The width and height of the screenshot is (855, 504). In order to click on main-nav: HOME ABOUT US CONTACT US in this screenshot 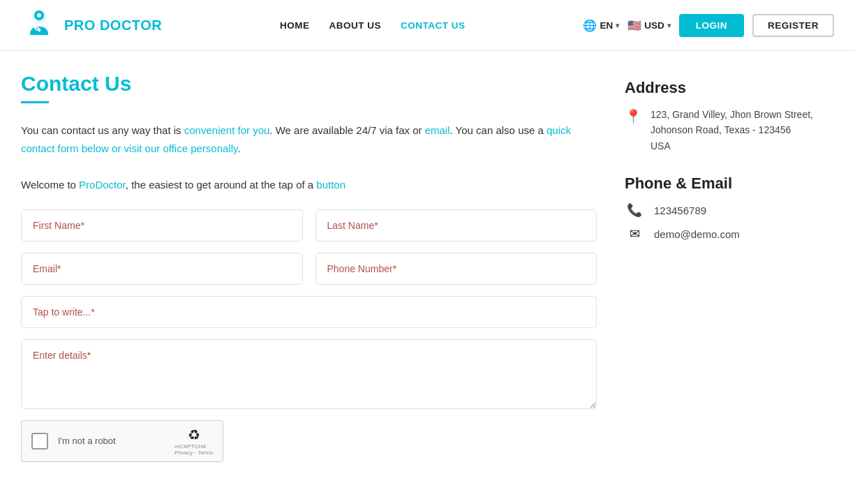, I will do `click(373, 25)`.